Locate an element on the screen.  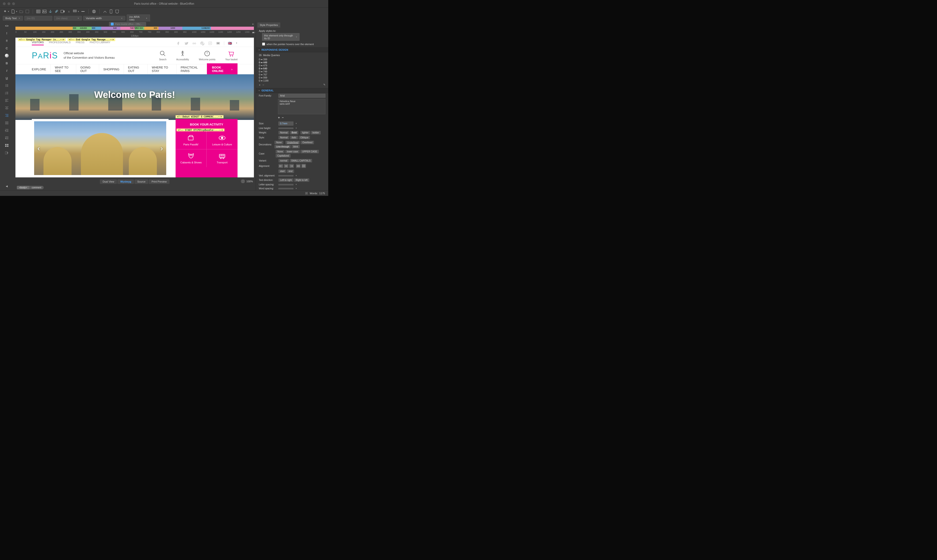
italic-icon: I is located at coordinates (7, 71).